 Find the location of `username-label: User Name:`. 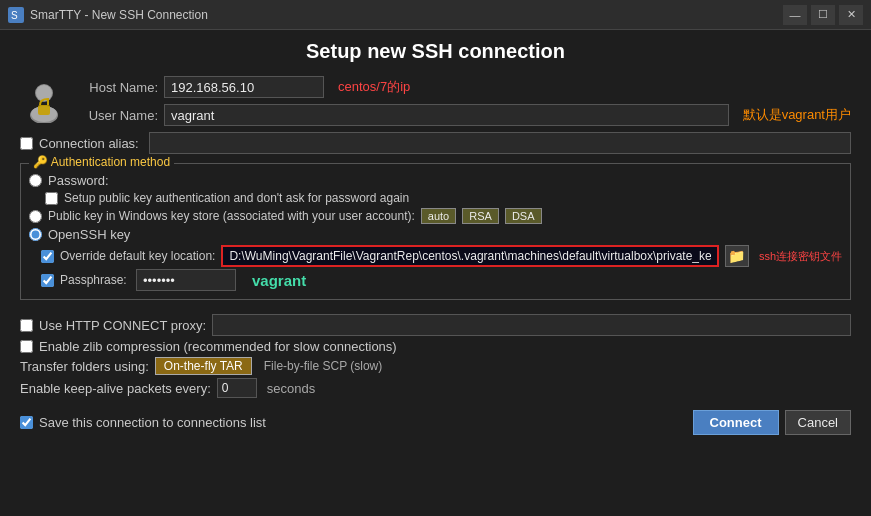

username-label: User Name: is located at coordinates (118, 116).